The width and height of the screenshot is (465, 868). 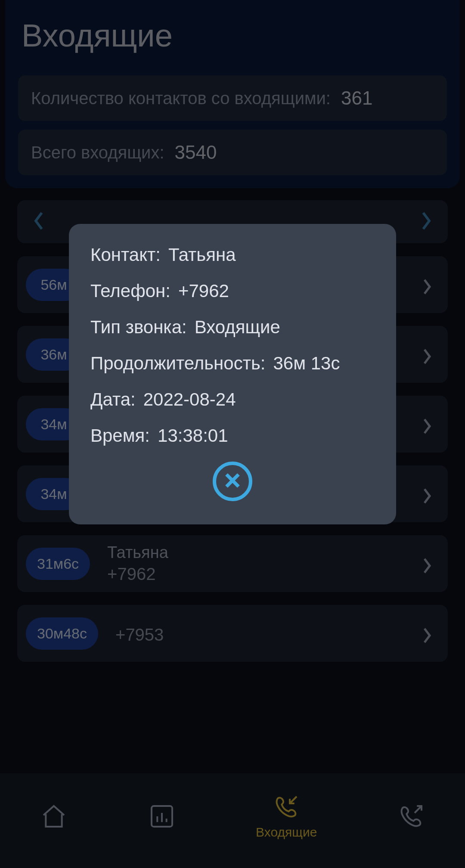 What do you see at coordinates (232, 481) in the screenshot?
I see `modal-close-button` at bounding box center [232, 481].